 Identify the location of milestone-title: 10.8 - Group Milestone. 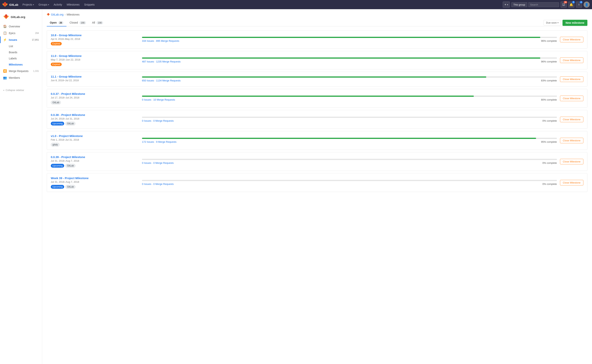
(95, 35).